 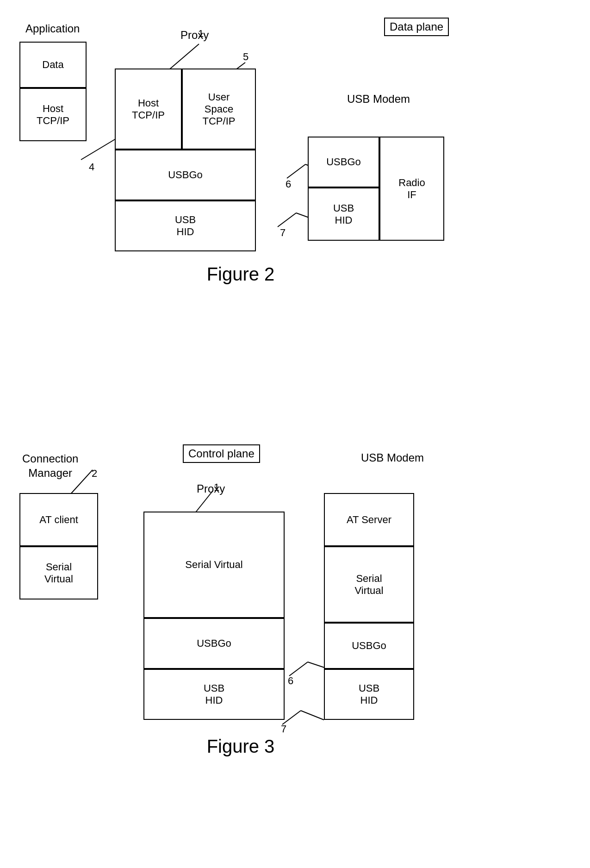 I want to click on modem-usbgo-box: USBGo, so click(x=343, y=162).